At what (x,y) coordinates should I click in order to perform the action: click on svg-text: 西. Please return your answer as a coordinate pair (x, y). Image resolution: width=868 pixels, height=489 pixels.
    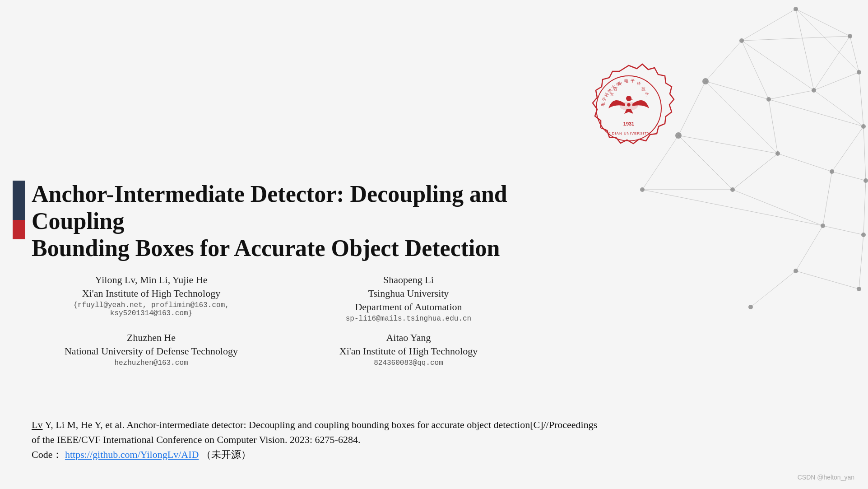
    Looking at the image, I should click on (616, 89).